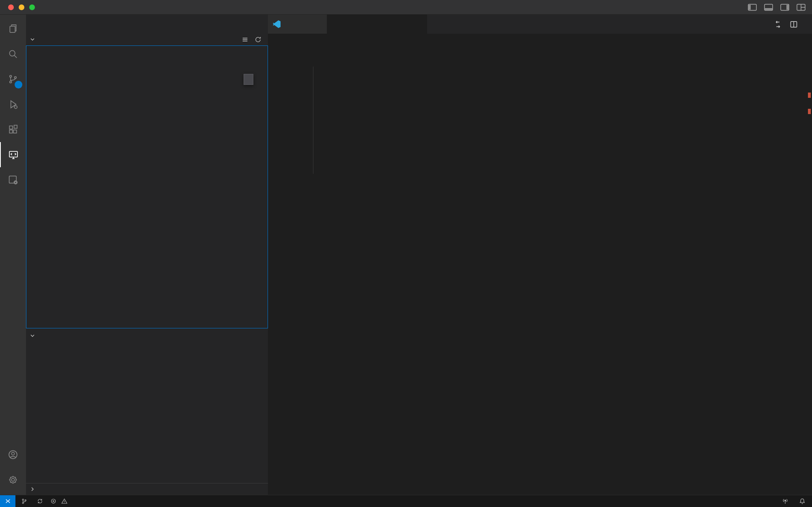  Describe the element at coordinates (258, 40) in the screenshot. I see `refresh-icon` at that location.